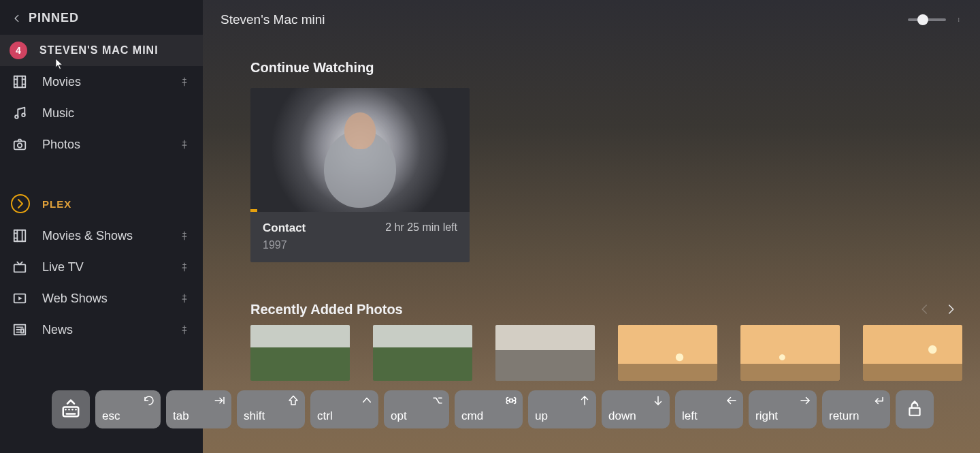  What do you see at coordinates (101, 18) in the screenshot?
I see `sidebar-header: PINNED` at bounding box center [101, 18].